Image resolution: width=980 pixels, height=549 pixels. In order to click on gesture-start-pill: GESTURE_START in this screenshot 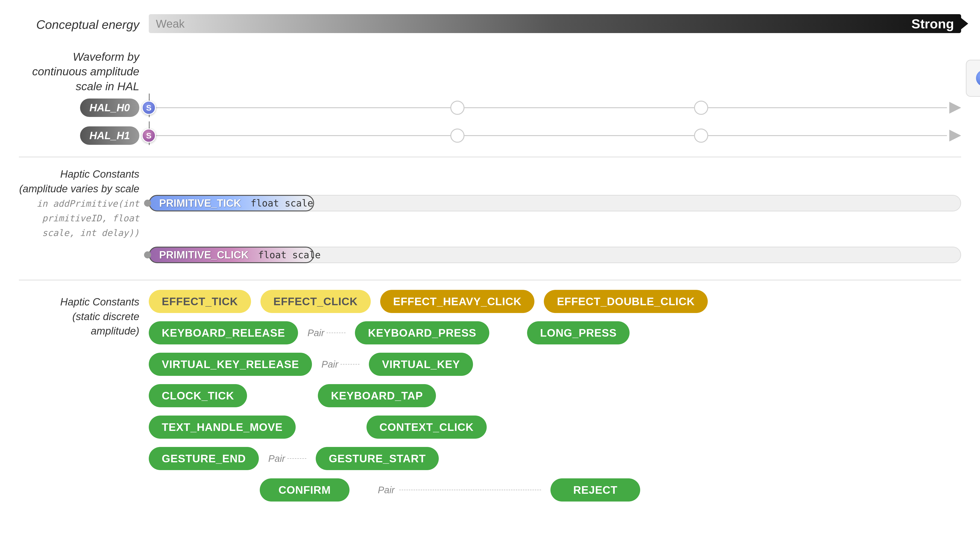, I will do `click(377, 459)`.